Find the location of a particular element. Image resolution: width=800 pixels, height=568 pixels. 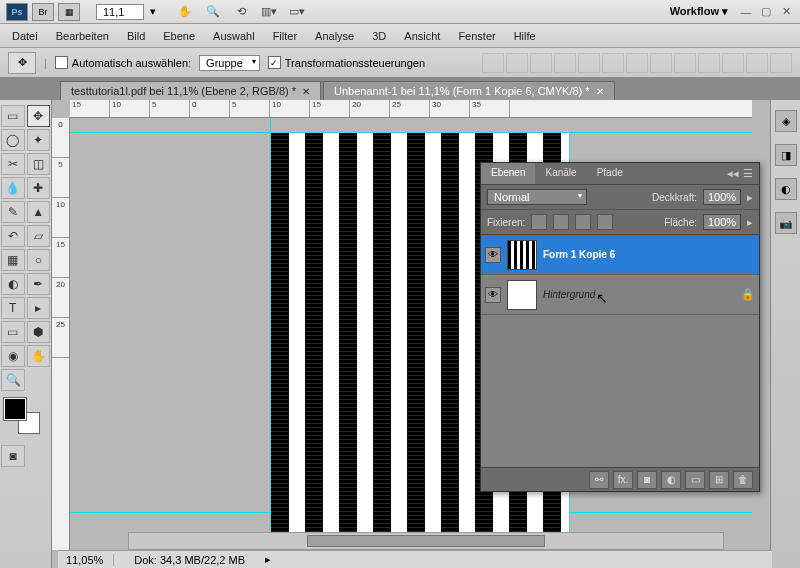

move-tool: ✥ is located at coordinates (39, 116).